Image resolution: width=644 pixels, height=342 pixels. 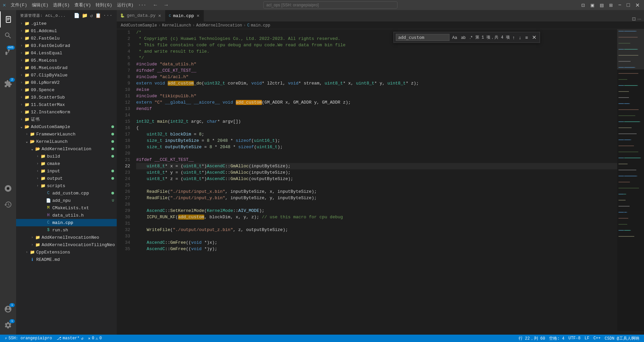 What do you see at coordinates (261, 25) in the screenshot?
I see `breadcrumb-maincpp: main.cpp` at bounding box center [261, 25].